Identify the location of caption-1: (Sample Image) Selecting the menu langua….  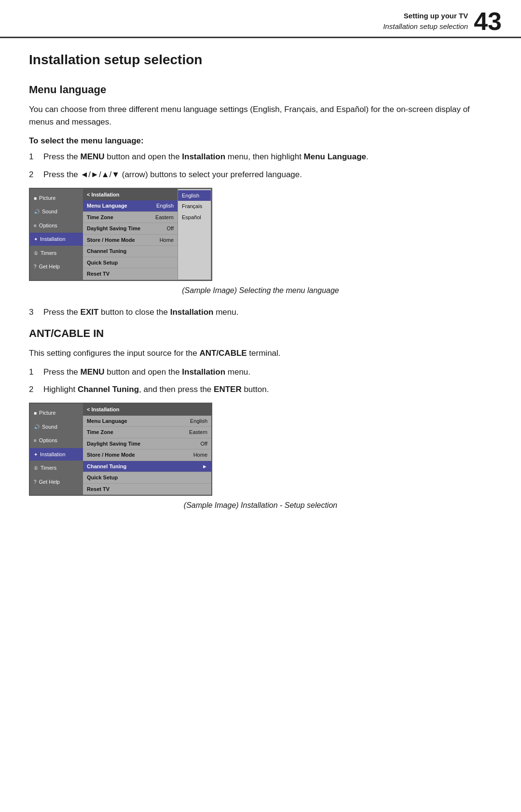
(260, 291).